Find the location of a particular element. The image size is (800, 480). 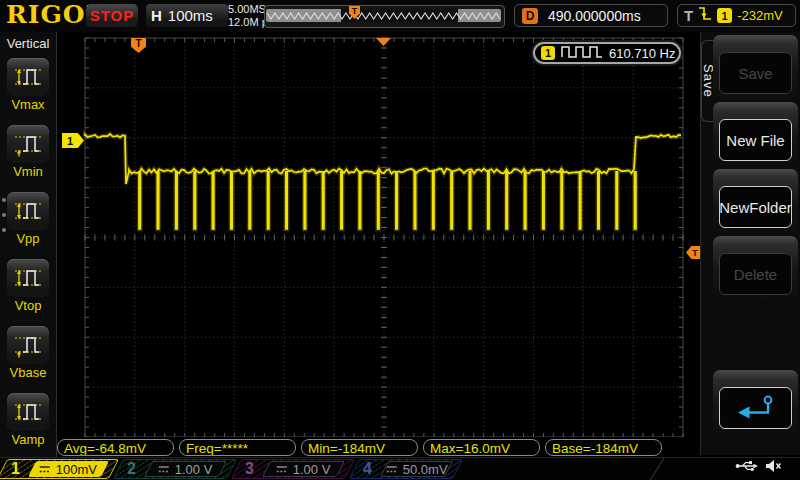

channel-3-block: 31.00 V is located at coordinates (293, 469).